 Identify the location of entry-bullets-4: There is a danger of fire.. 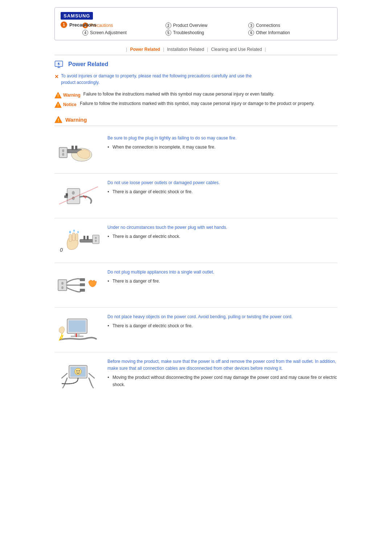
(222, 281).